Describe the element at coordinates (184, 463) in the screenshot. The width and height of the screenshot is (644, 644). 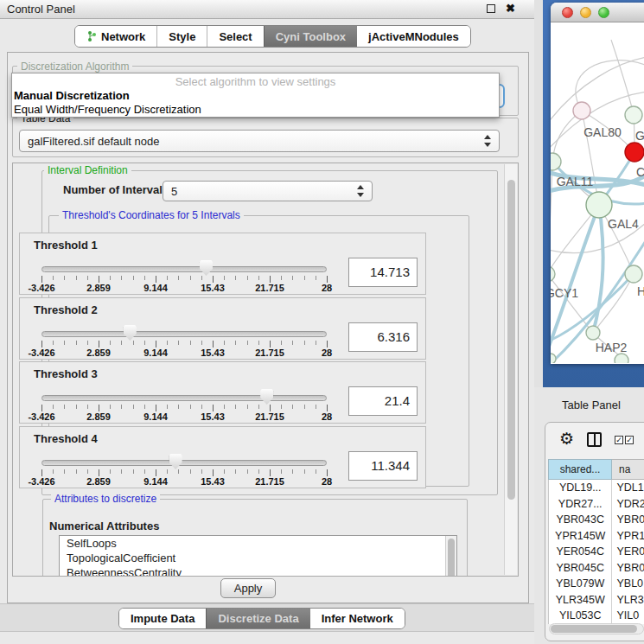
I see `threshold-4-slider` at that location.